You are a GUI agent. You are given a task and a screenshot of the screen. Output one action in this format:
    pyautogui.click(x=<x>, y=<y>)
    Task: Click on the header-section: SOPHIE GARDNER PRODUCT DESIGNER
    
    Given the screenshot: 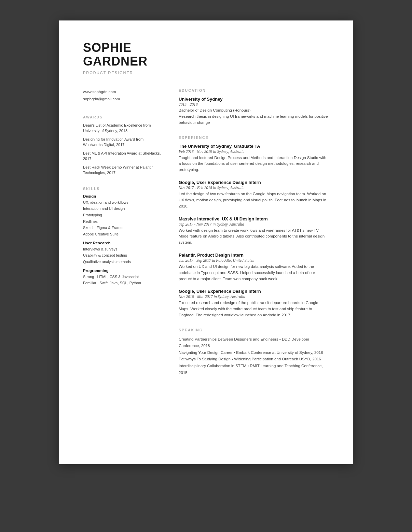 What is the action you would take?
    pyautogui.click(x=206, y=58)
    